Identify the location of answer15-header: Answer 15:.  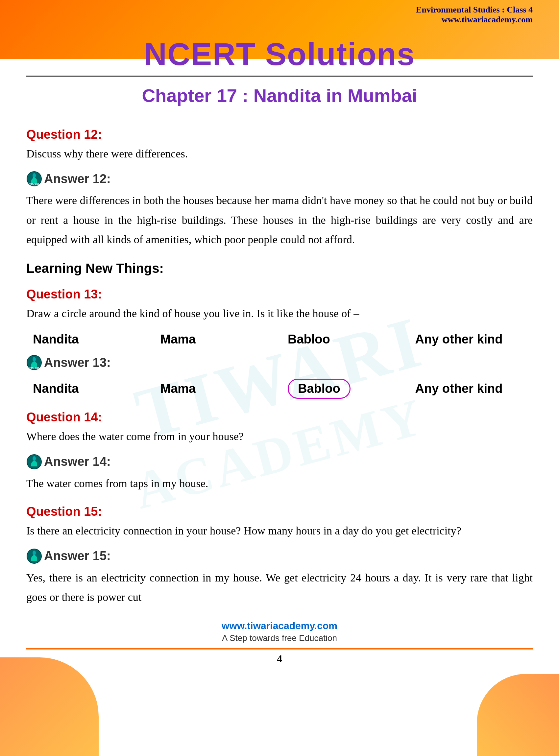
(280, 556).